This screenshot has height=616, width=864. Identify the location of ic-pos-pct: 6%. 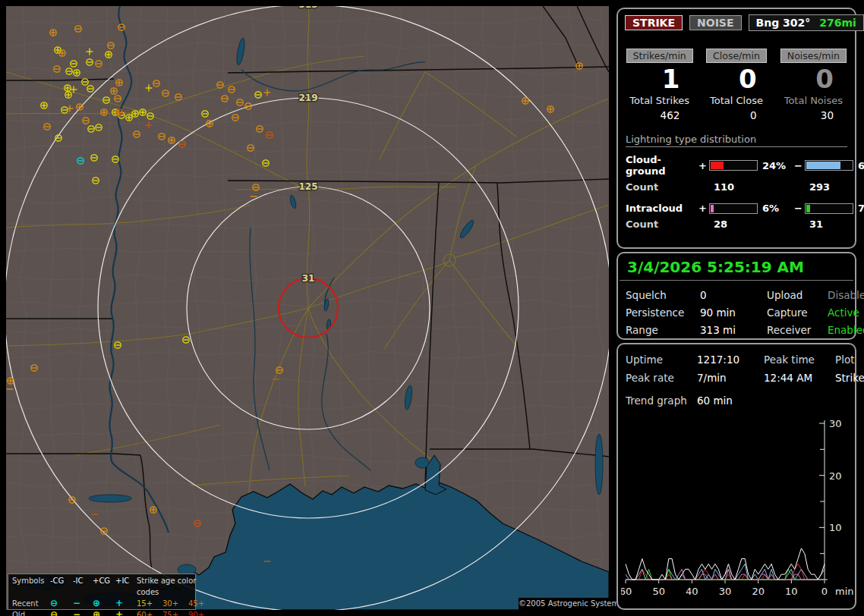
(776, 208).